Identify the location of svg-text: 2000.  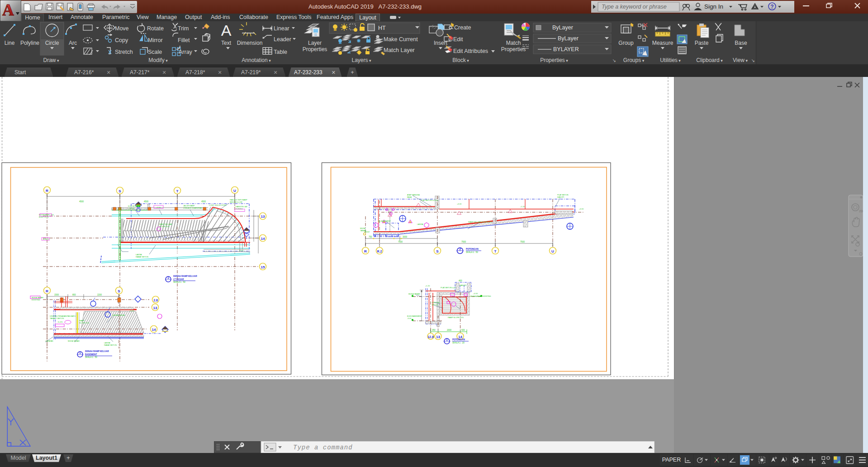
(450, 330).